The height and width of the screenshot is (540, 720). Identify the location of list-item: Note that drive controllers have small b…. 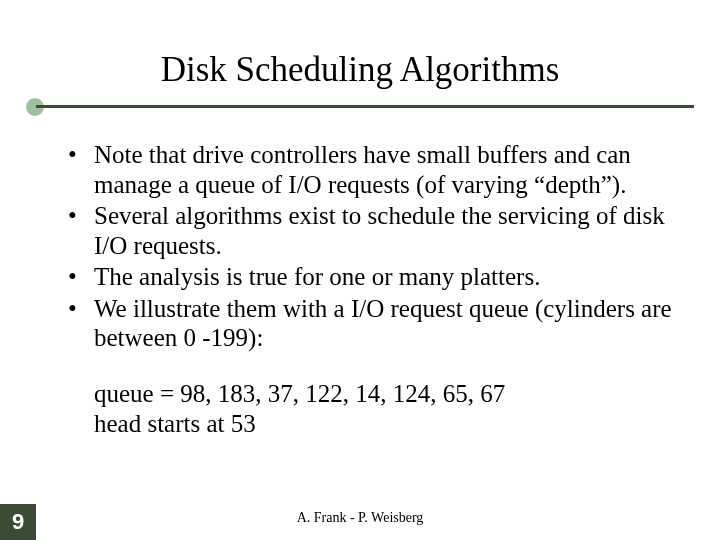
(370, 170).